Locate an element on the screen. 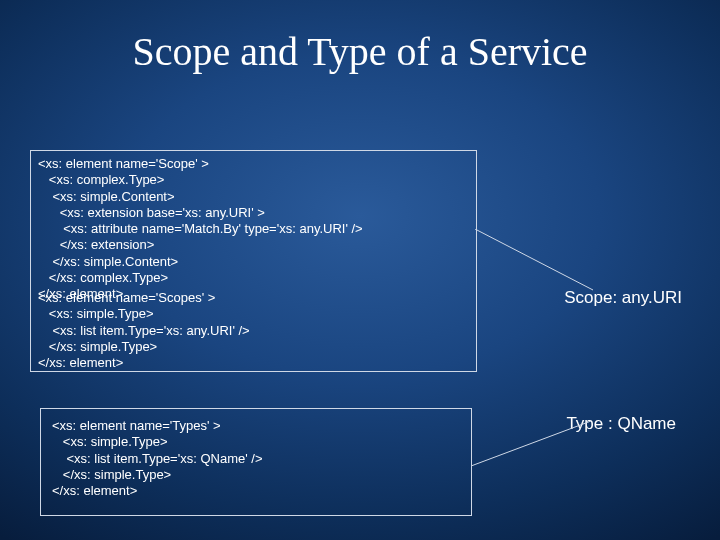  code-scopes-element: <xs: element name='Scopes' > <xs: simple… is located at coordinates (144, 330).